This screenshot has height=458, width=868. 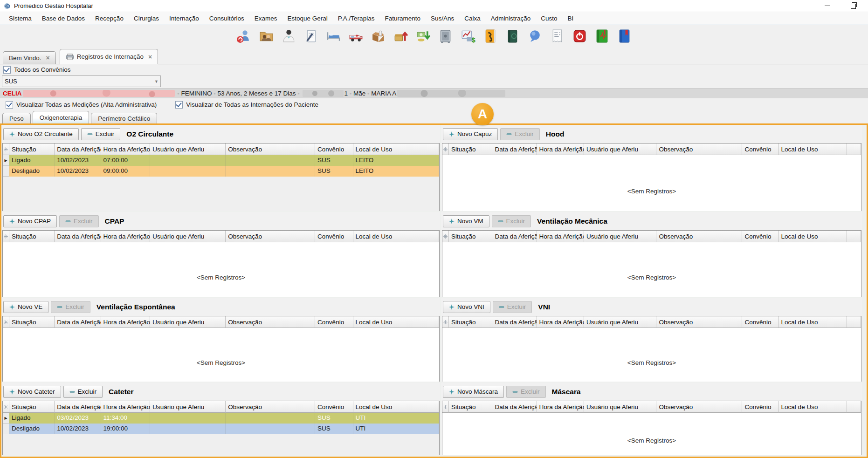 I want to click on excluir-cateter-button: Excluir, so click(x=83, y=392).